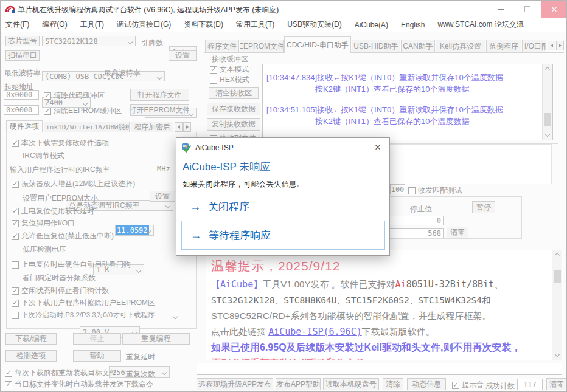  I want to click on match-test-checkbox: 收发匹配测试, so click(435, 191).